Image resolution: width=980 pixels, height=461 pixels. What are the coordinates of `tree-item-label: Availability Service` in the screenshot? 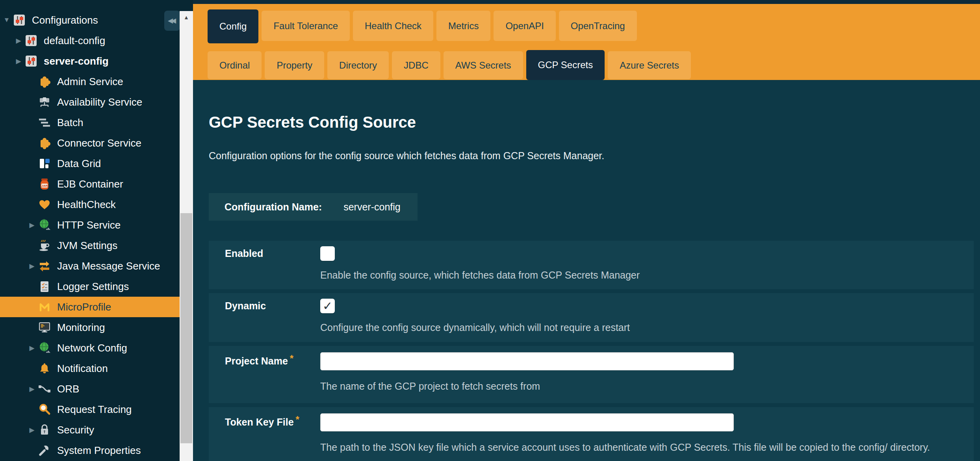 It's located at (100, 102).